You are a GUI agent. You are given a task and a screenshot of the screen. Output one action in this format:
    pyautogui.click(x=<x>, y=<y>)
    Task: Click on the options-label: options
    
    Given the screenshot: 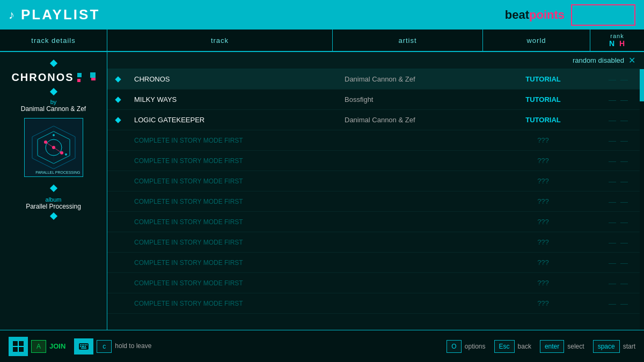 What is the action you would take?
    pyautogui.click(x=475, y=346)
    